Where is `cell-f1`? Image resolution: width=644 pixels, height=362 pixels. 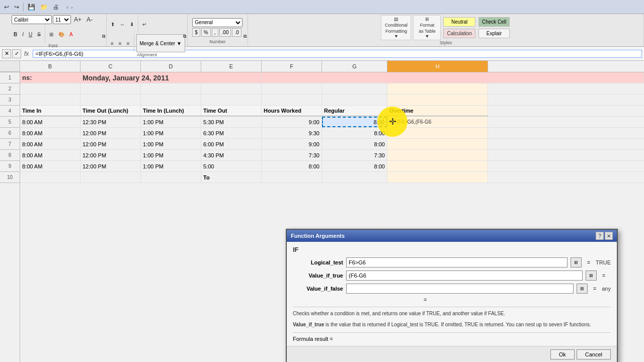
cell-f1 is located at coordinates (453, 77).